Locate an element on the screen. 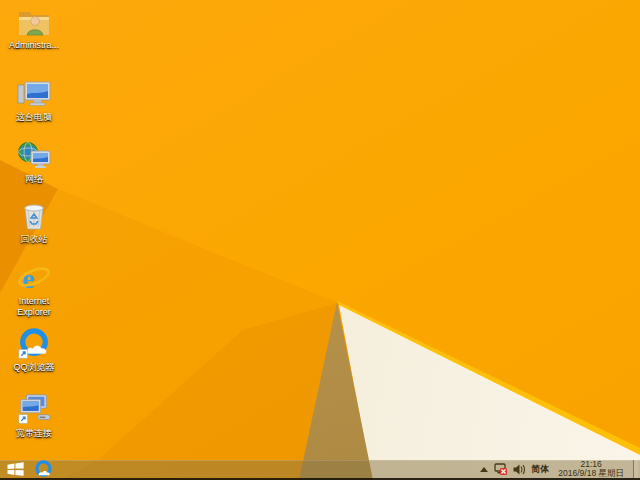  desktop-icon-label: 回收站 is located at coordinates (34, 240).